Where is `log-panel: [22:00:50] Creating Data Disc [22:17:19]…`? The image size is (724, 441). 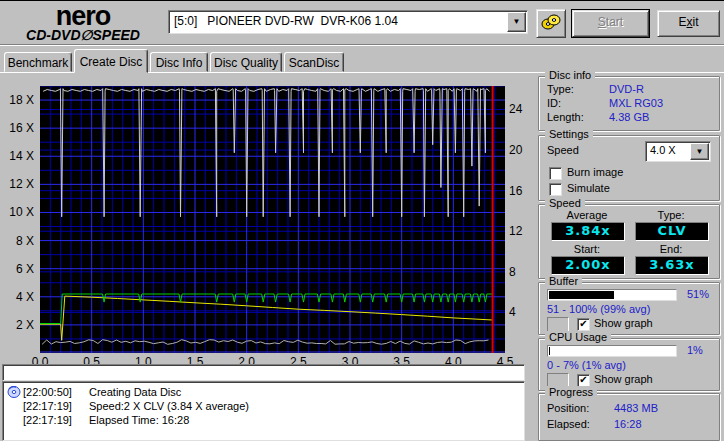
log-panel: [22:00:50] Creating Data Disc [22:17:19]… is located at coordinates (264, 411).